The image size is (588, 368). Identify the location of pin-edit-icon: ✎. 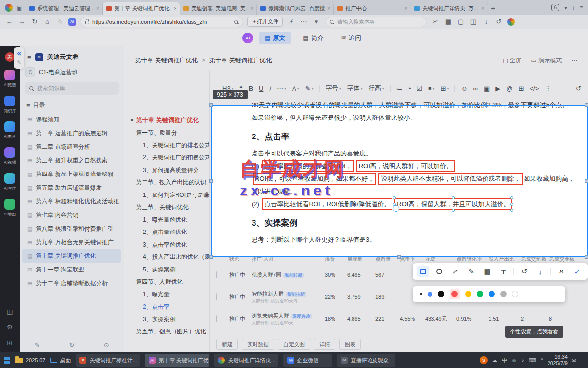
(19, 62).